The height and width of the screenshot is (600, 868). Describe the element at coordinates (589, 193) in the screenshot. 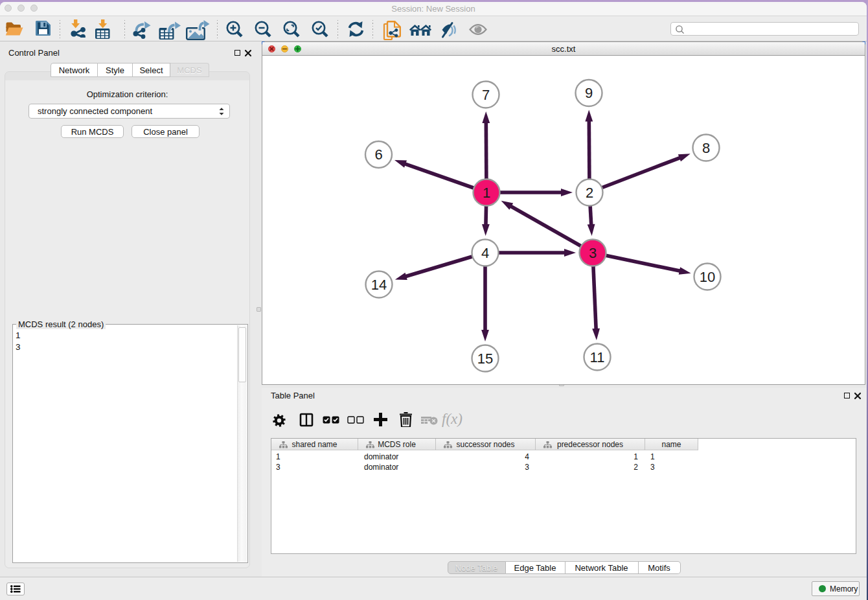

I see `svg-text: 2` at that location.